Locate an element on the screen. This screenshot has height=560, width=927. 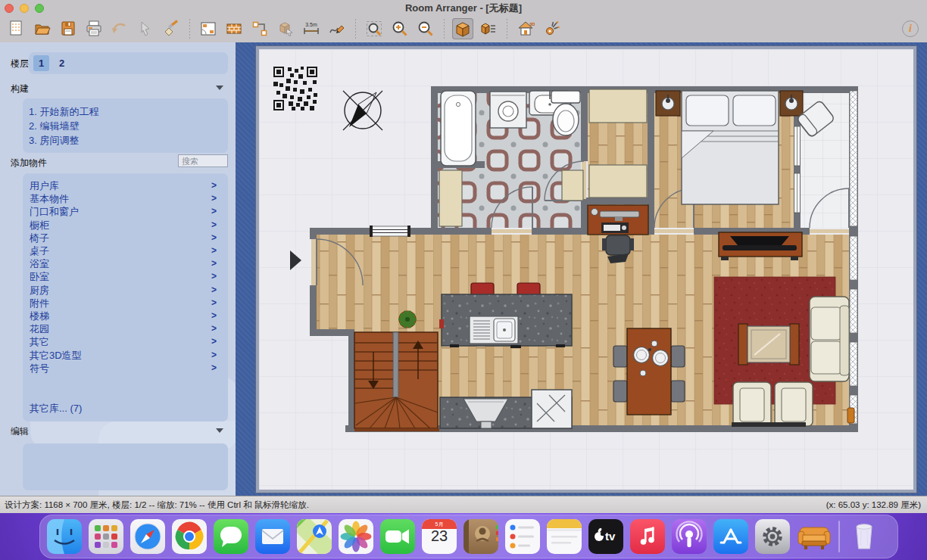
insert-object-button is located at coordinates (286, 29).